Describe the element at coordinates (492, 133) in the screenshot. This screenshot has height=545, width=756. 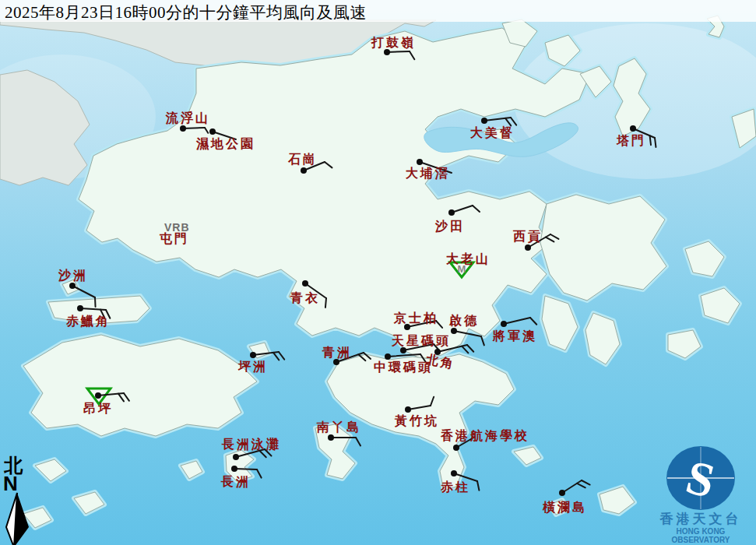
I see `station-label: 大美督` at that location.